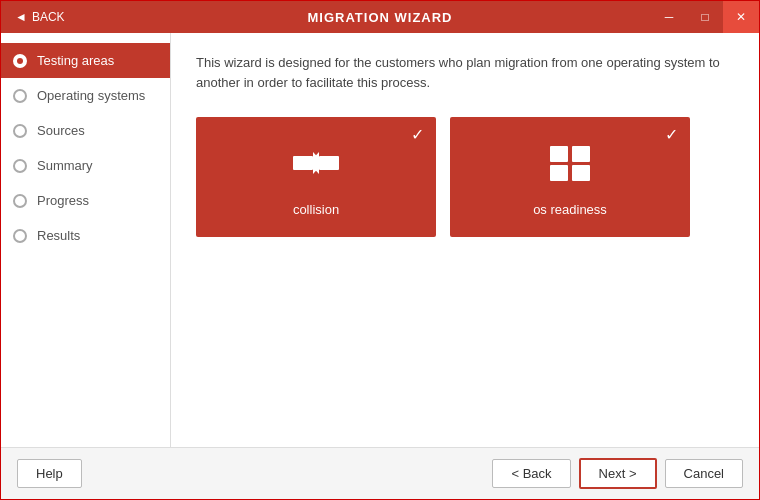 This screenshot has height=500, width=760. What do you see at coordinates (380, 473) in the screenshot?
I see `footer: Help < Back Next > Cancel` at bounding box center [380, 473].